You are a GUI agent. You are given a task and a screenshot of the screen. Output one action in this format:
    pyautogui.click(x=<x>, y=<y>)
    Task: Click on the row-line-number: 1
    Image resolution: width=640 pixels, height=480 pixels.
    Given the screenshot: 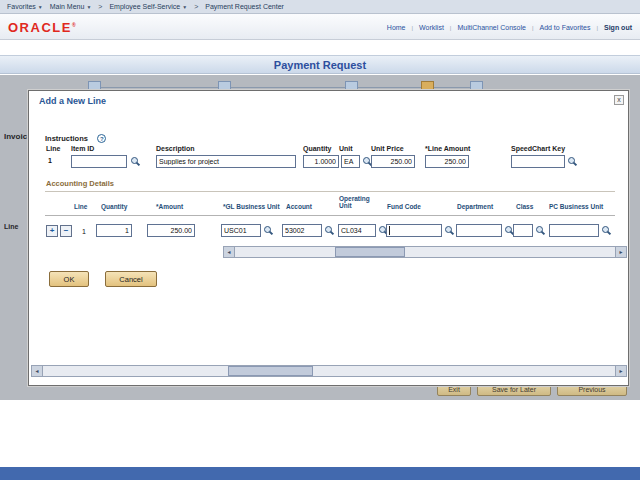 What is the action you would take?
    pyautogui.click(x=81, y=232)
    